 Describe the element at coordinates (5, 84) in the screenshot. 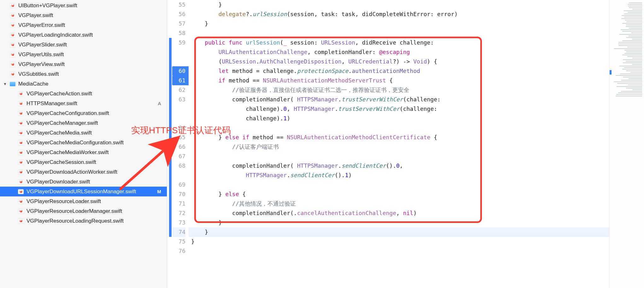

I see `disclosure-triangle-icon: ▼` at that location.